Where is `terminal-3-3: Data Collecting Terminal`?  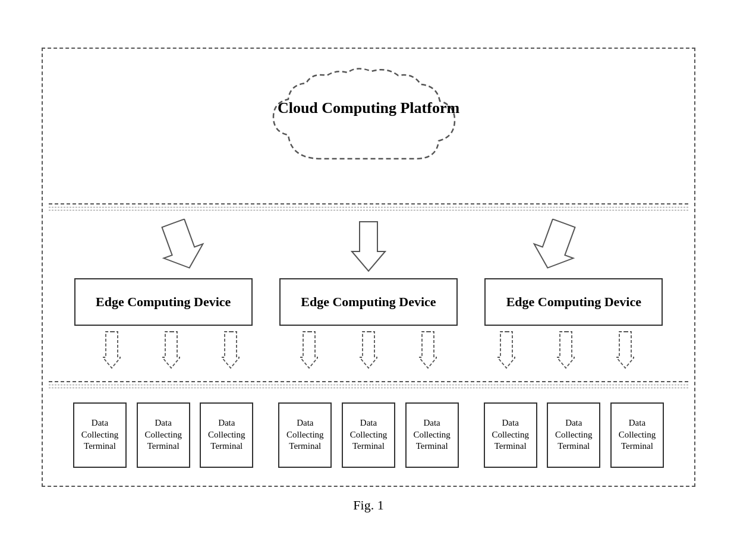 terminal-3-3: Data Collecting Terminal is located at coordinates (637, 435).